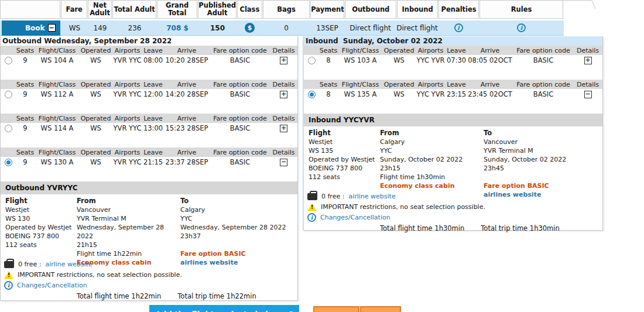  What do you see at coordinates (327, 28) in the screenshot?
I see `payment-value: 13SEP` at bounding box center [327, 28].